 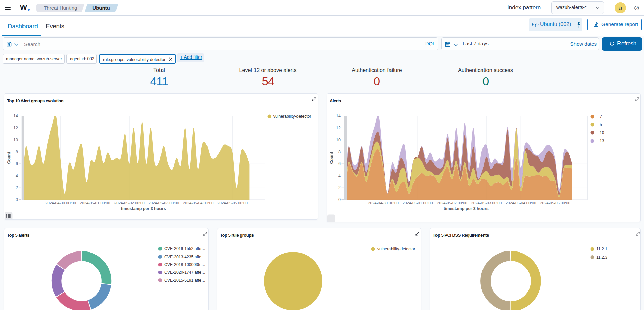 What do you see at coordinates (602, 141) in the screenshot?
I see `svg-text: 13` at bounding box center [602, 141].